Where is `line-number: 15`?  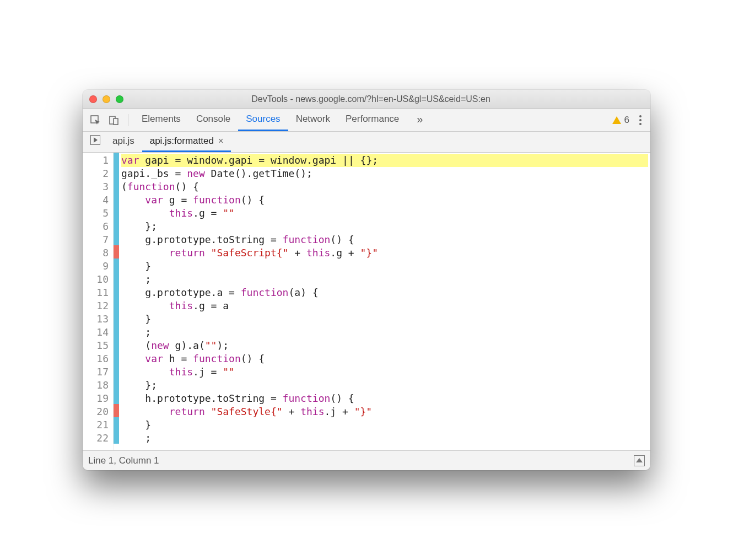 line-number: 15 is located at coordinates (97, 346).